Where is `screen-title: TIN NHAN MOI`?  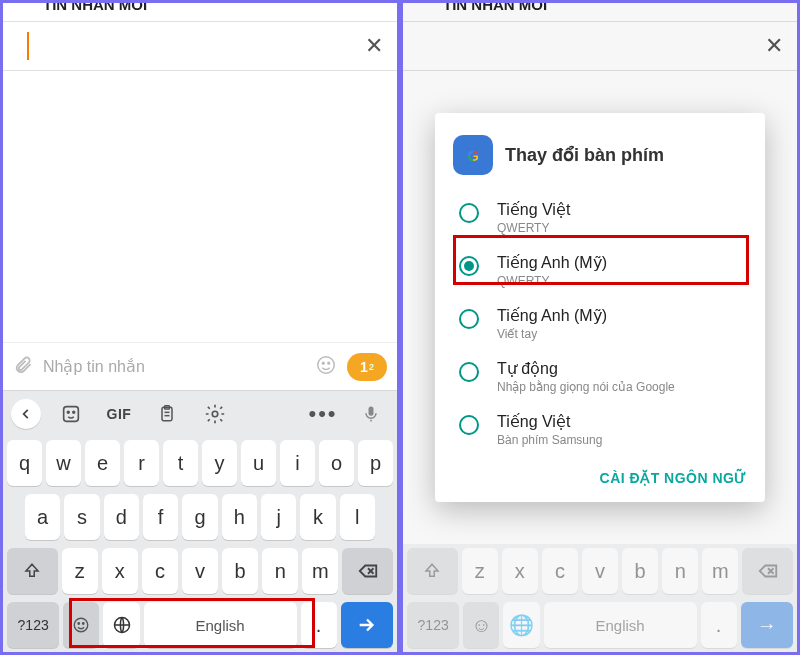 screen-title: TIN NHAN MOI is located at coordinates (200, 12).